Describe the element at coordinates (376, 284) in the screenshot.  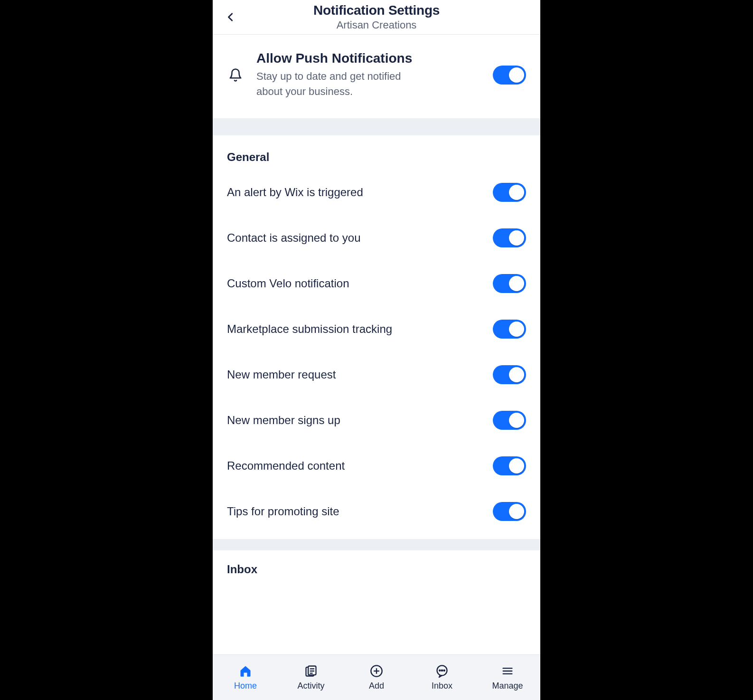
I see `general-row: Custom Velo notification` at that location.